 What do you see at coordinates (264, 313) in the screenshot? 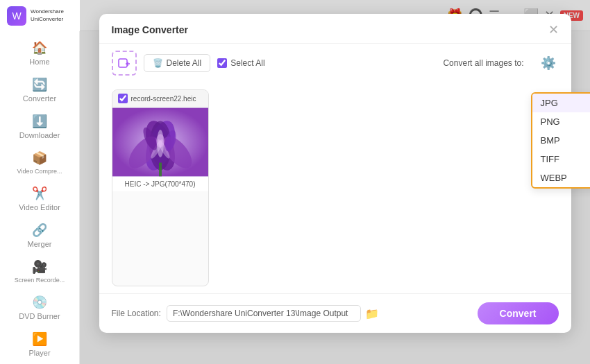
I see `file-path-input` at bounding box center [264, 313].